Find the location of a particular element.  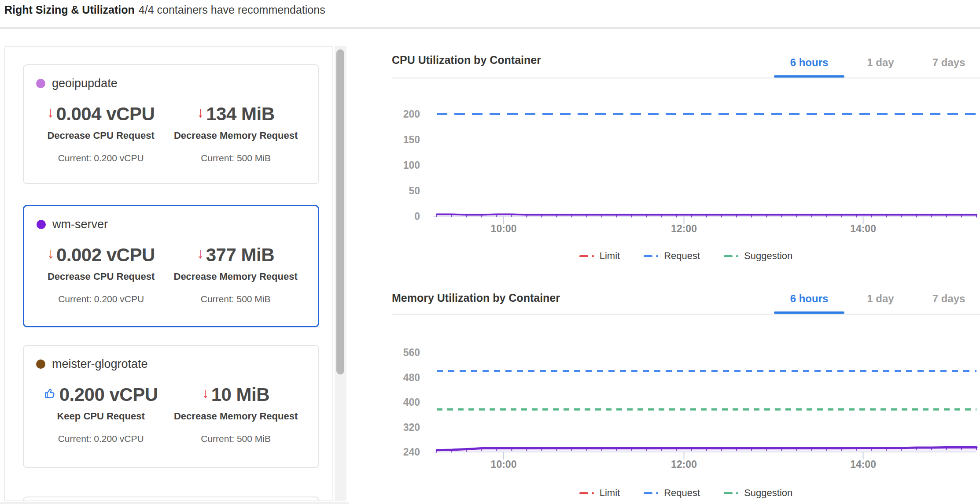

memory-chart-header-divider is located at coordinates (686, 314).